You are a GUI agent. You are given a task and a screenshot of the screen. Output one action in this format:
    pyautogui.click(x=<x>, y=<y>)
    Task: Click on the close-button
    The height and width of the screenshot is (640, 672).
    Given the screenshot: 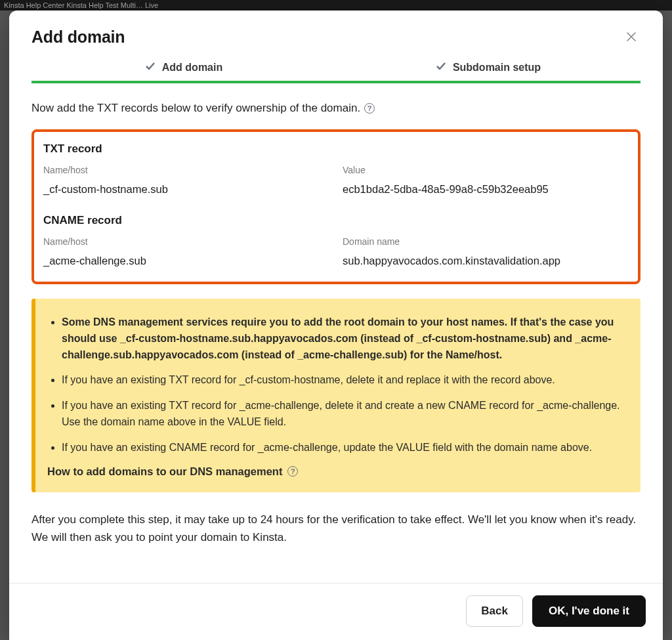 What is the action you would take?
    pyautogui.click(x=631, y=37)
    